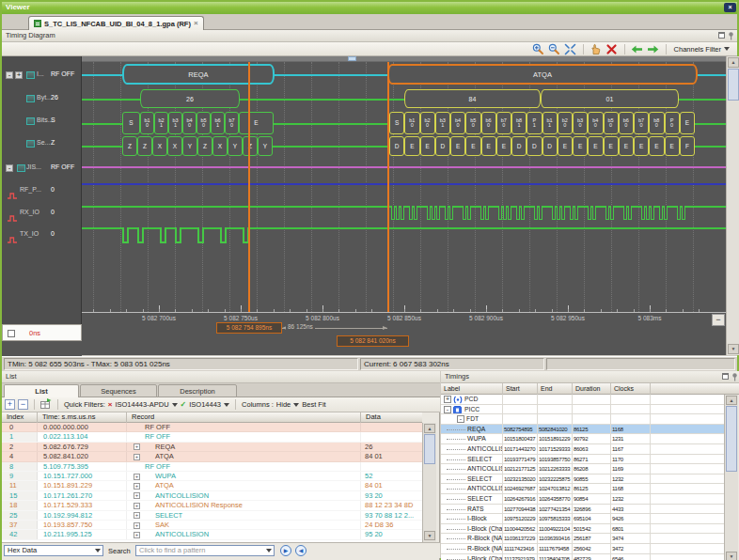 The width and height of the screenshot is (739, 560). Describe the element at coordinates (472, 99) in the screenshot. I see `byte-box: 84` at that location.